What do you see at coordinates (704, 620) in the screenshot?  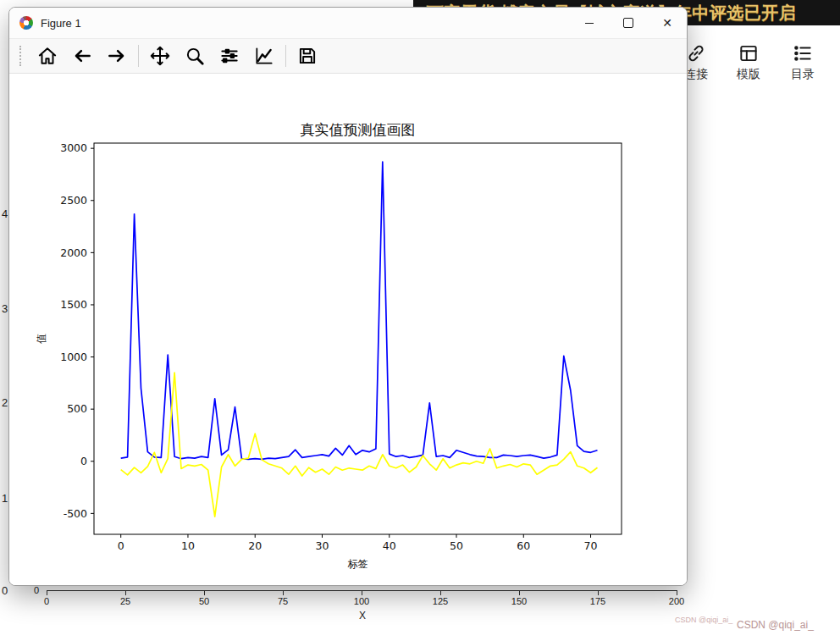 I see `csdn-watermark-small: CSDN @qiqi_ai_` at bounding box center [704, 620].